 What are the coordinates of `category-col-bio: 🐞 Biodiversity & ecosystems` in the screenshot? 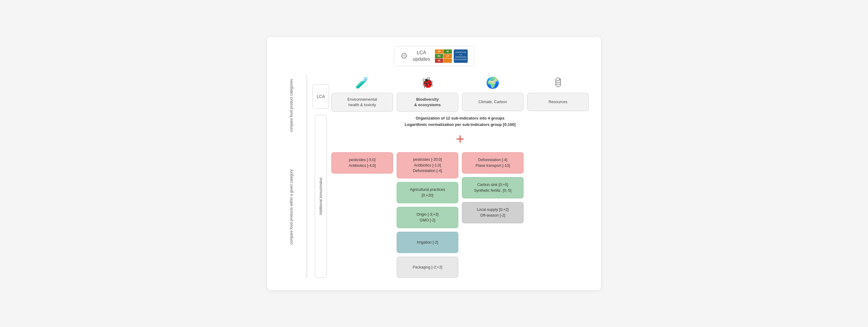 It's located at (427, 93).